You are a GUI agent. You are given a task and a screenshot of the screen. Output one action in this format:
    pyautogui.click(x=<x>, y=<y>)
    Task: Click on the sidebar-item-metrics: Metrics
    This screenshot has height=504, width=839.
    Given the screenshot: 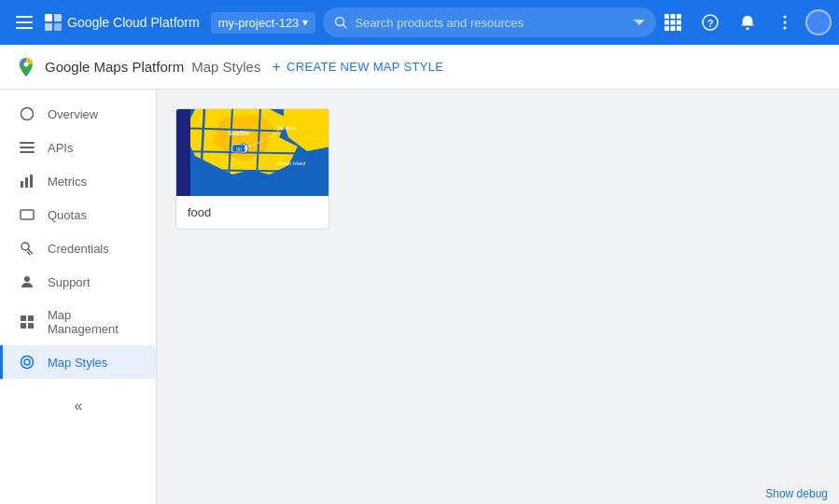 What is the action you would take?
    pyautogui.click(x=78, y=181)
    